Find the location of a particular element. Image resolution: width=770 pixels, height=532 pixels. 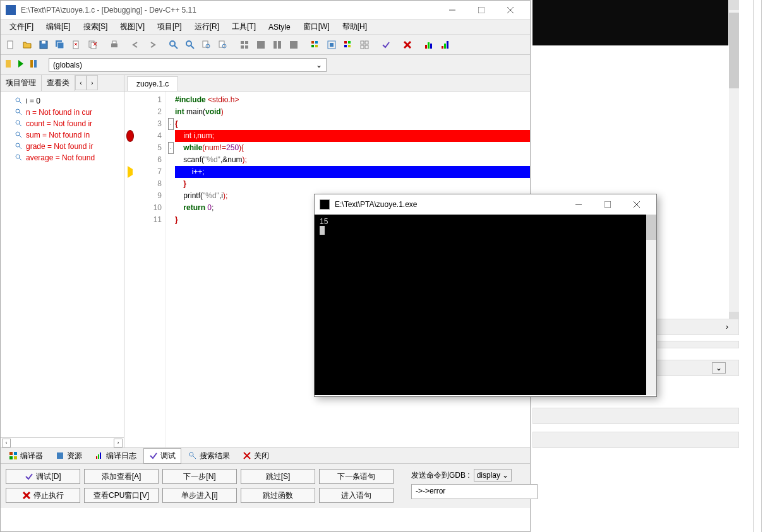

step-out-button: 跳过函数 is located at coordinates (278, 495).